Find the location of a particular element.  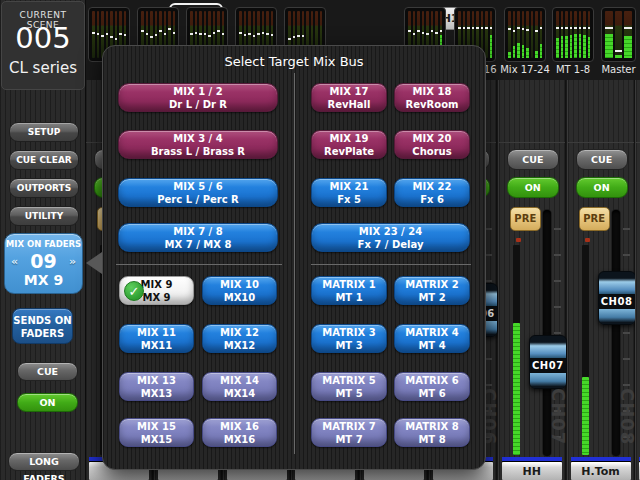

bus-button-line1: MIX 16 is located at coordinates (240, 428).